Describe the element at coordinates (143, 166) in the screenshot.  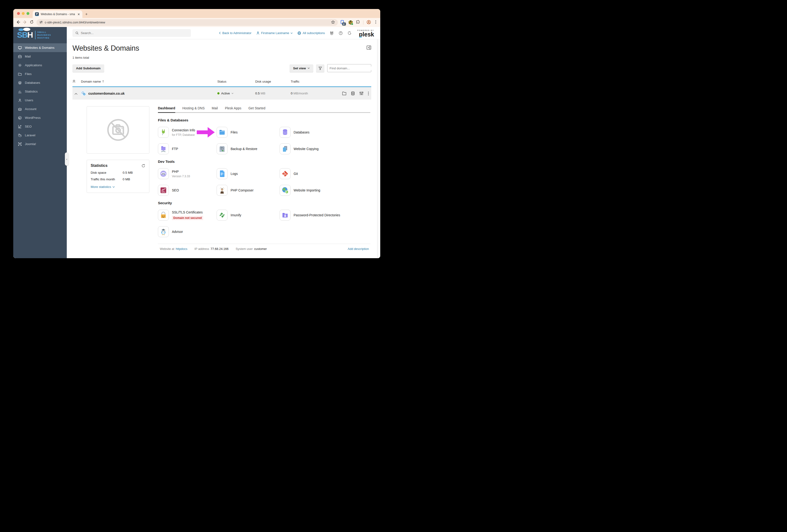
I see `refresh-icon` at that location.